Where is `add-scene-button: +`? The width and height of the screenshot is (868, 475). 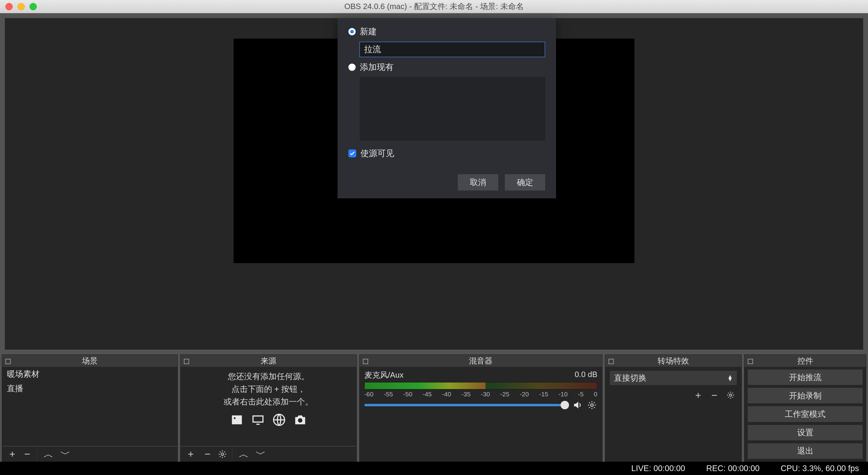
add-scene-button: + is located at coordinates (12, 454).